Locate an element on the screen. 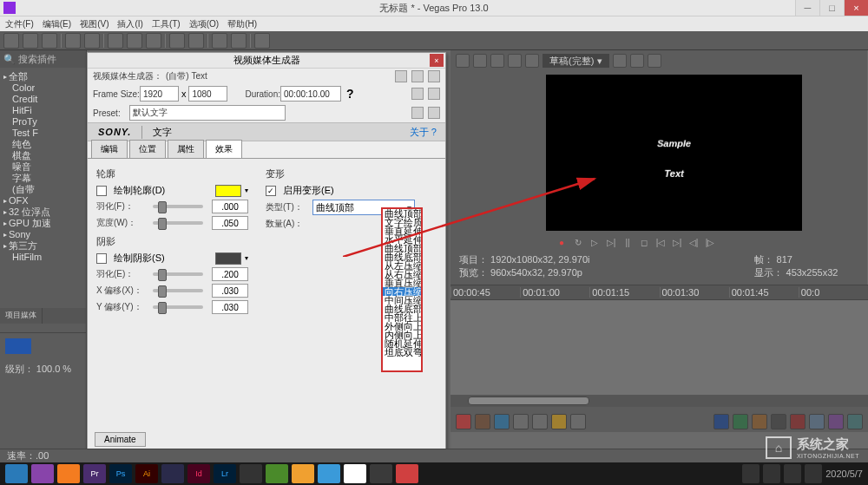  tree-item: Credit is located at coordinates (47, 99).